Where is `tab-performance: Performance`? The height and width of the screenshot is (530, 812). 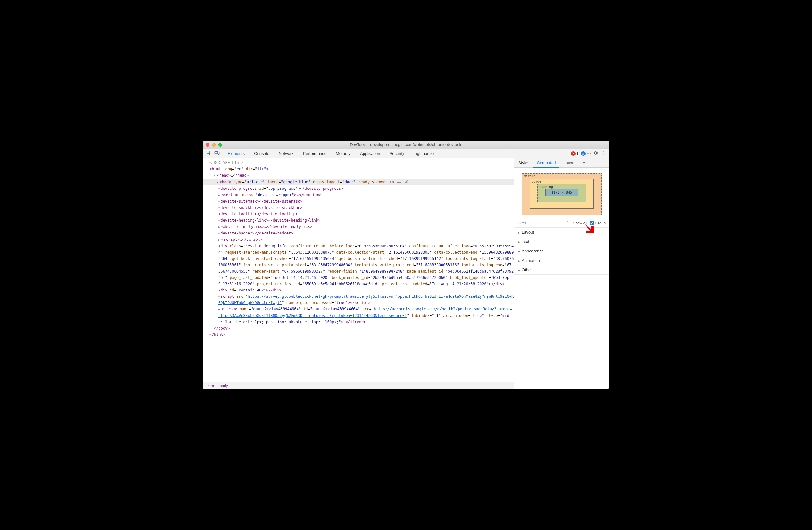
tab-performance: Performance is located at coordinates (315, 154).